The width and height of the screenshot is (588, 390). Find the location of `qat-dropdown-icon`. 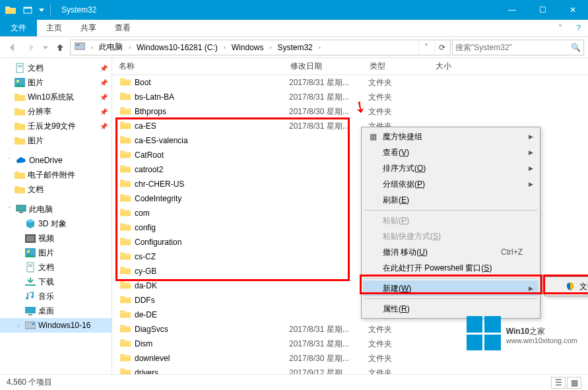

qat-dropdown-icon is located at coordinates (42, 10).